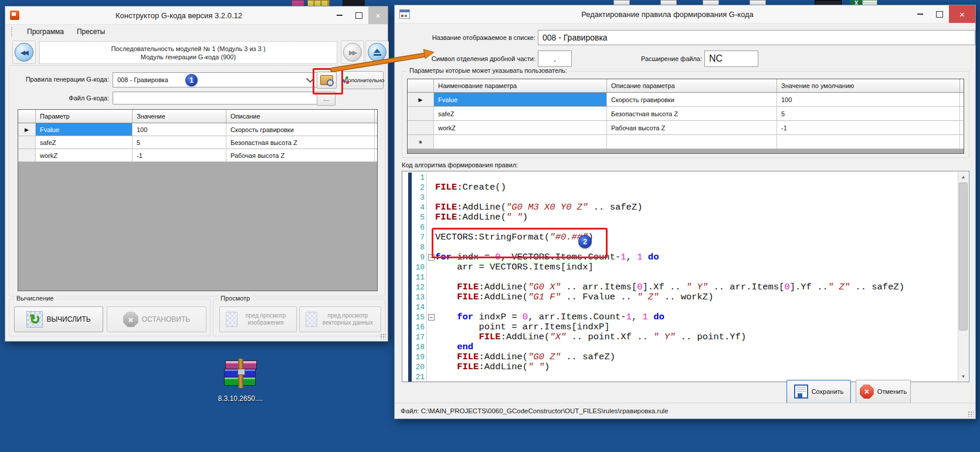  Describe the element at coordinates (196, 15) in the screenshot. I see `left-titlebar: Конструктор G-кода версия 3.2.0.12 ×` at that location.